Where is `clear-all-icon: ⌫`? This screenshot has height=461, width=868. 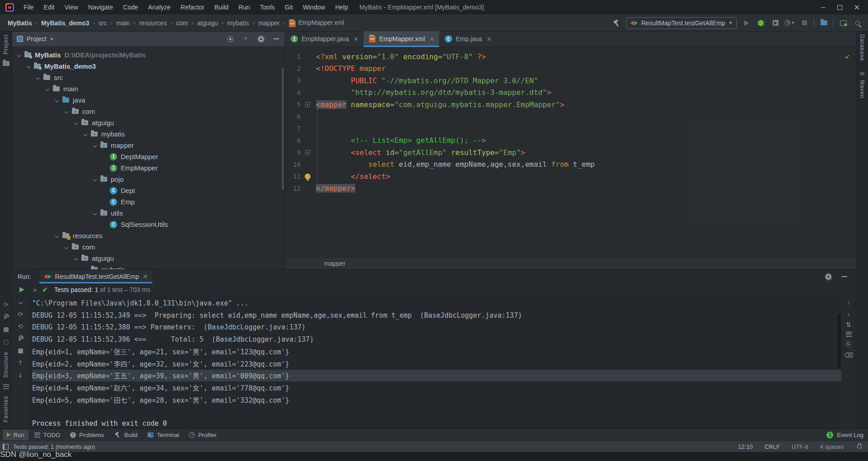 clear-all-icon: ⌫ is located at coordinates (849, 355).